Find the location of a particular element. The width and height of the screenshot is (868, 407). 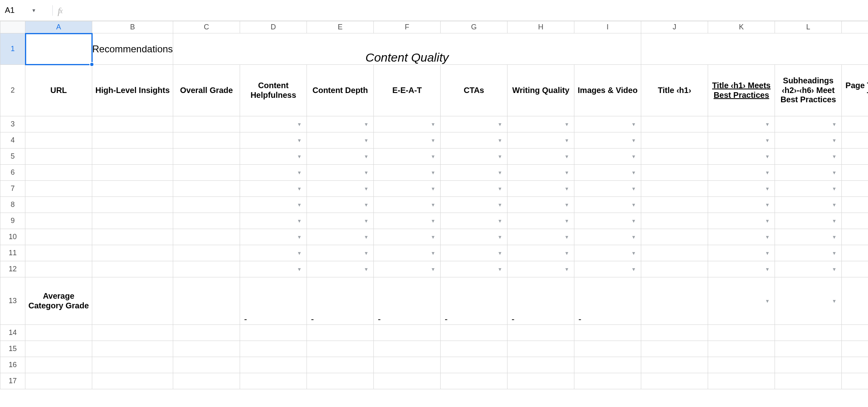

cell-M17 is located at coordinates (855, 381).